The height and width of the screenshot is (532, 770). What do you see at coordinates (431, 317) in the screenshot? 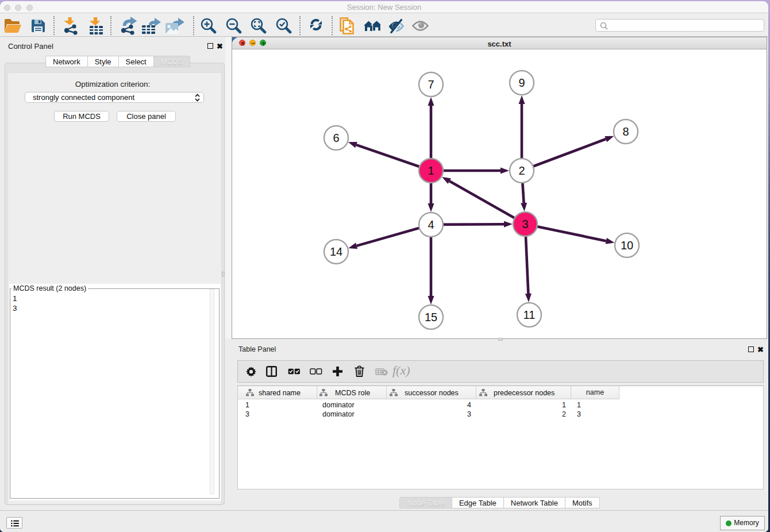
I see `svg-text: 15` at bounding box center [431, 317].